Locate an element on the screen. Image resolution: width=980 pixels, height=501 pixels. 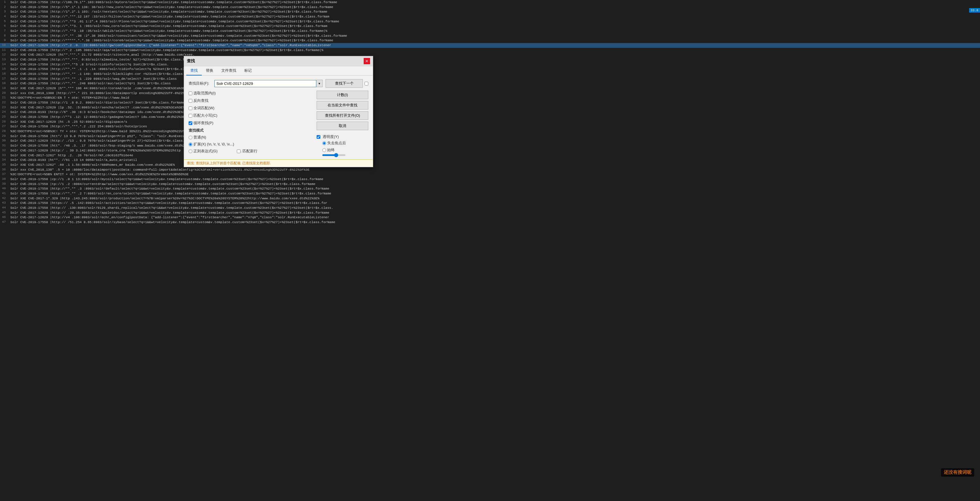
find-matchcase-check is located at coordinates (191, 116).